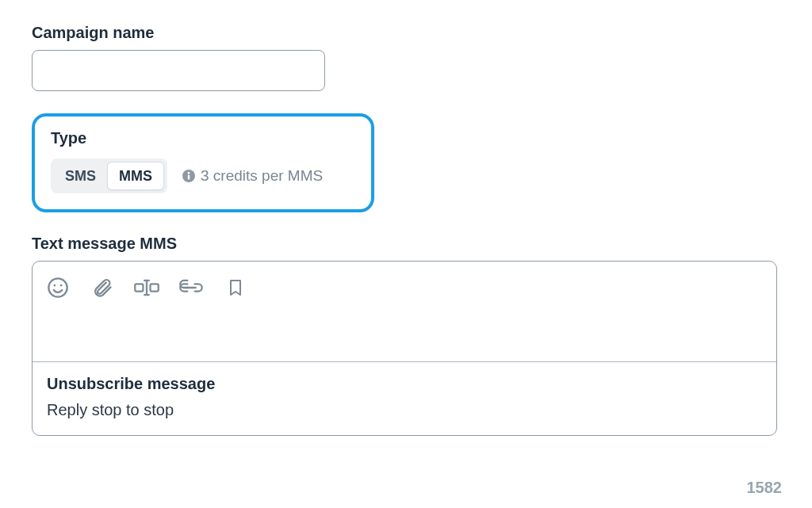 The image size is (812, 508). What do you see at coordinates (136, 176) in the screenshot?
I see `type-option-mms: MMS` at bounding box center [136, 176].